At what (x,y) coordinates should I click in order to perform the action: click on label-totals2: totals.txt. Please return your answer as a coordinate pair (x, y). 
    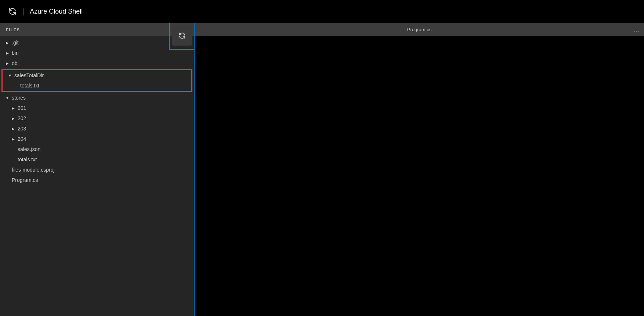
    Looking at the image, I should click on (106, 159).